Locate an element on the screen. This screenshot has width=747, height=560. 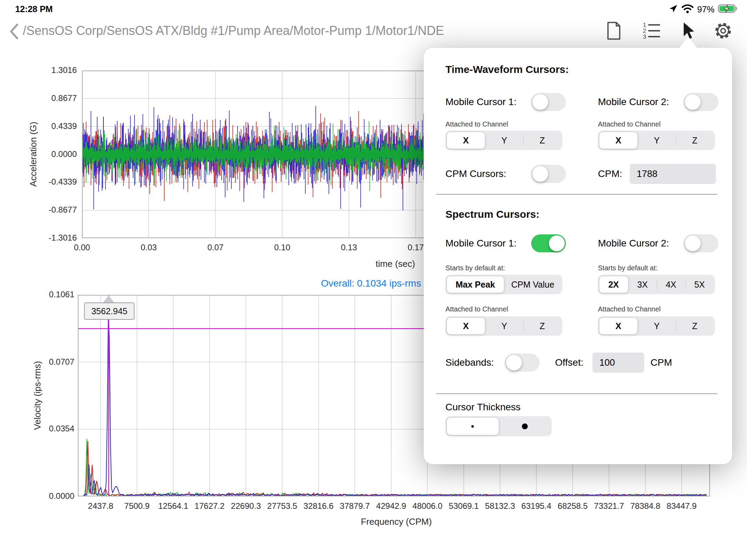
tick-label: 83447.9 is located at coordinates (682, 506).